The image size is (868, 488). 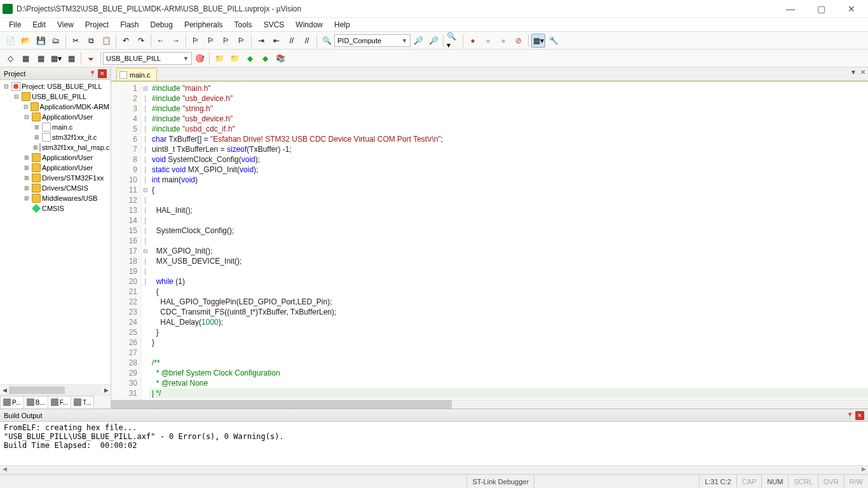 What do you see at coordinates (146, 241) in the screenshot?
I see `fold-column: ⊟│││││││││⊟│││││ ⊟│││` at bounding box center [146, 241].